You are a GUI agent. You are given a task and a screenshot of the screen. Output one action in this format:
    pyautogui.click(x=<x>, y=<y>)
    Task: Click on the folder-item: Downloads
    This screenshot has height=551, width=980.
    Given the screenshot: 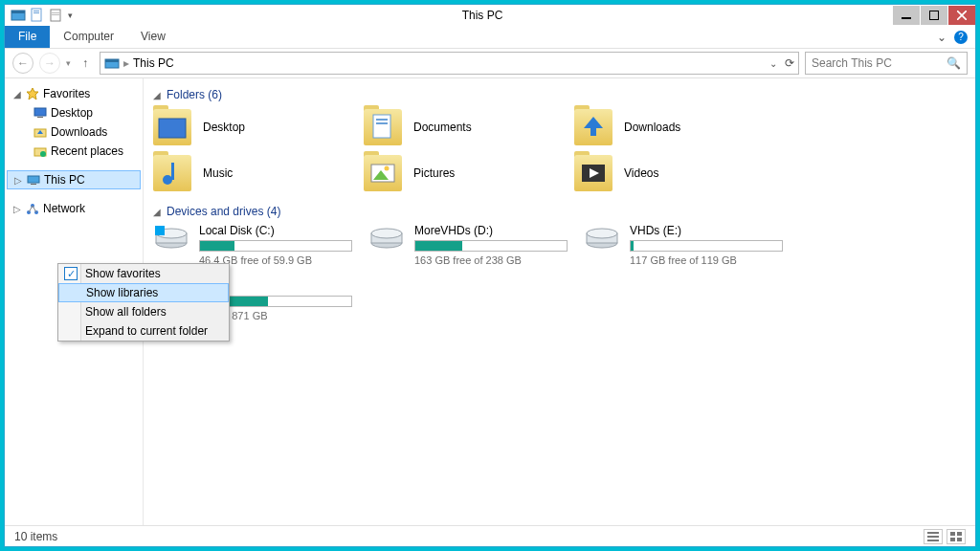 What is the action you would take?
    pyautogui.click(x=675, y=127)
    